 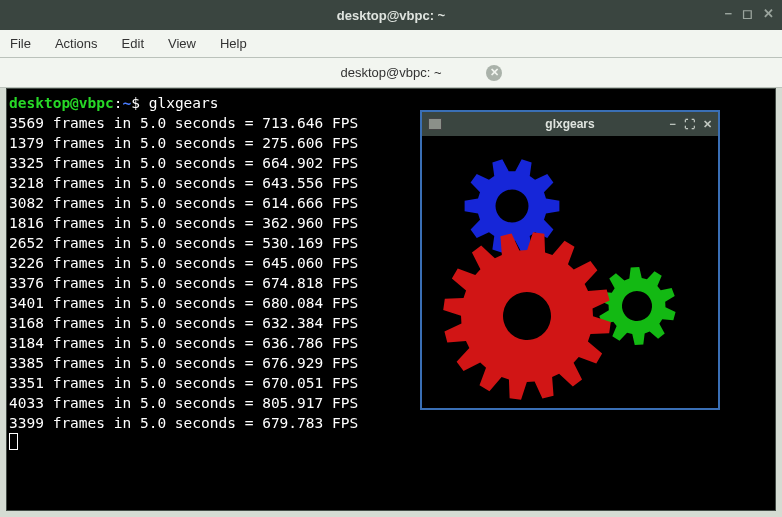 What do you see at coordinates (494, 73) in the screenshot?
I see `tab-close-icon: ✕` at bounding box center [494, 73].